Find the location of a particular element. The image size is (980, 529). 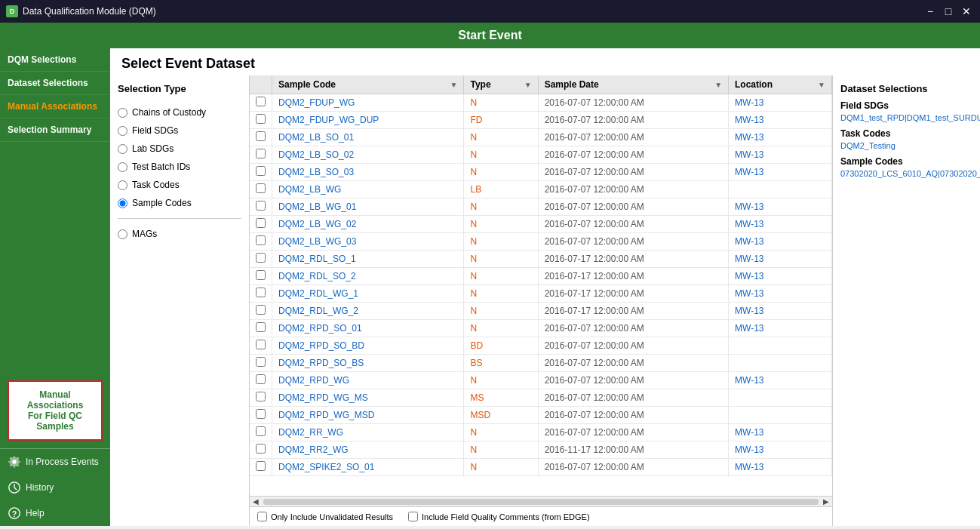

row-type: N is located at coordinates (501, 207).